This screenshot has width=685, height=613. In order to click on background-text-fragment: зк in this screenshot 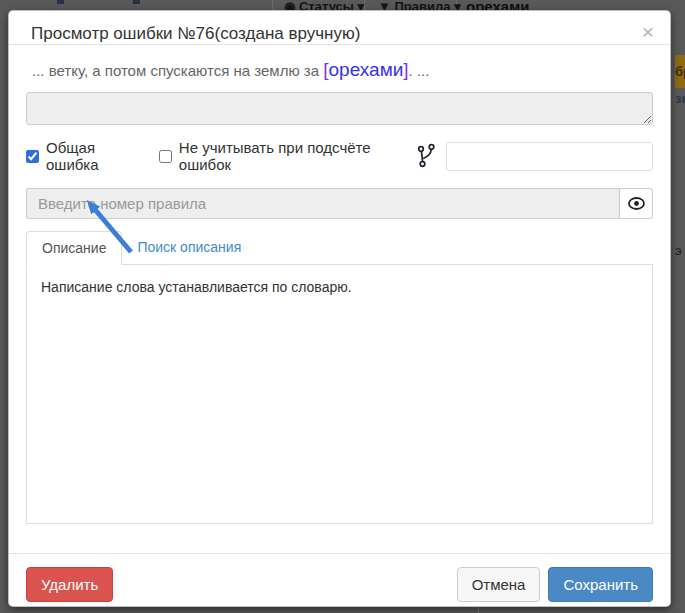, I will do `click(680, 98)`.